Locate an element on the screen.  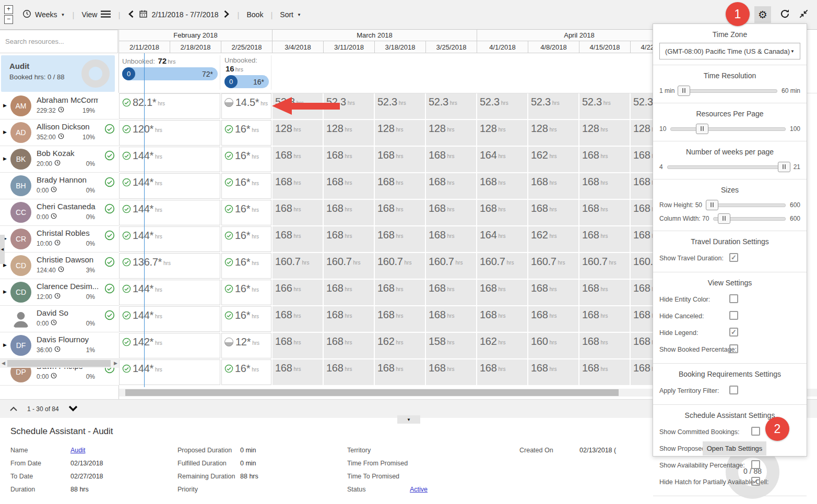
search-range-cell: 82.1*hrs is located at coordinates (170, 106).